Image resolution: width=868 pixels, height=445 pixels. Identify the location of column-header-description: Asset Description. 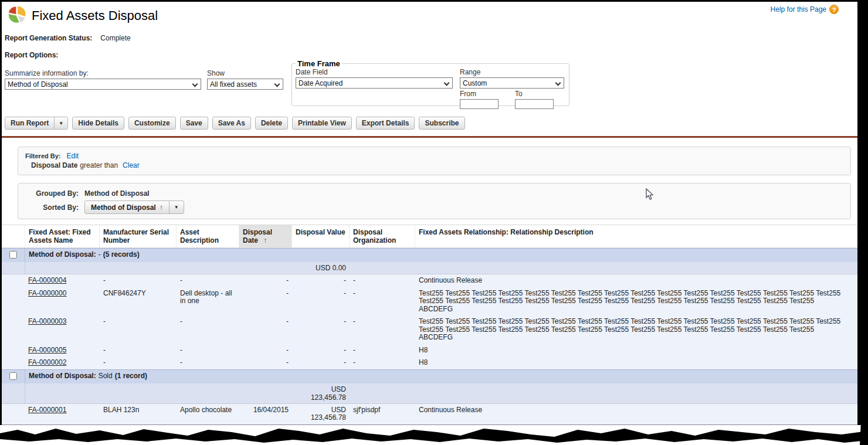
(208, 236).